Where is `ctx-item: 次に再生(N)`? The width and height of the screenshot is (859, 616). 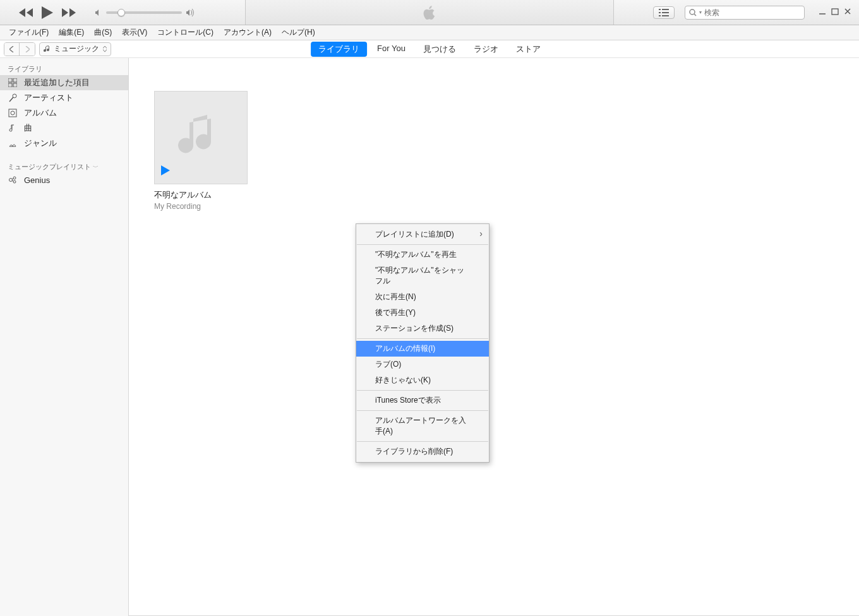
ctx-item: 次に再生(N) is located at coordinates (423, 297).